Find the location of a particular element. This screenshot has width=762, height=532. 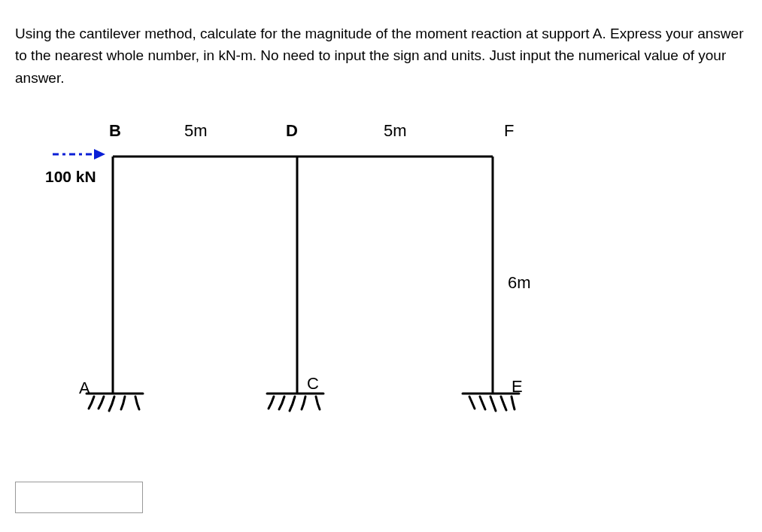

label-span-bd: 5m is located at coordinates (196, 131).